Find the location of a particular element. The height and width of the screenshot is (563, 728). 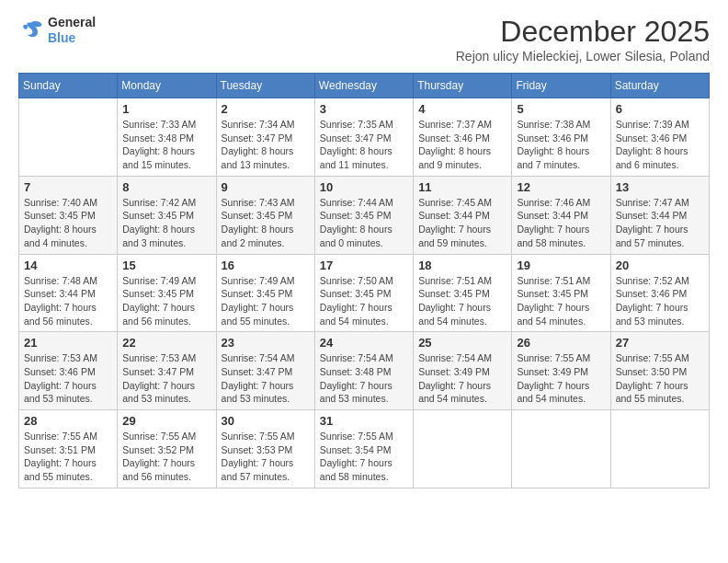

calendar-cell: 3Sunrise: 7:35 AMSunset: 3:47 PMDaylight… is located at coordinates (364, 138).